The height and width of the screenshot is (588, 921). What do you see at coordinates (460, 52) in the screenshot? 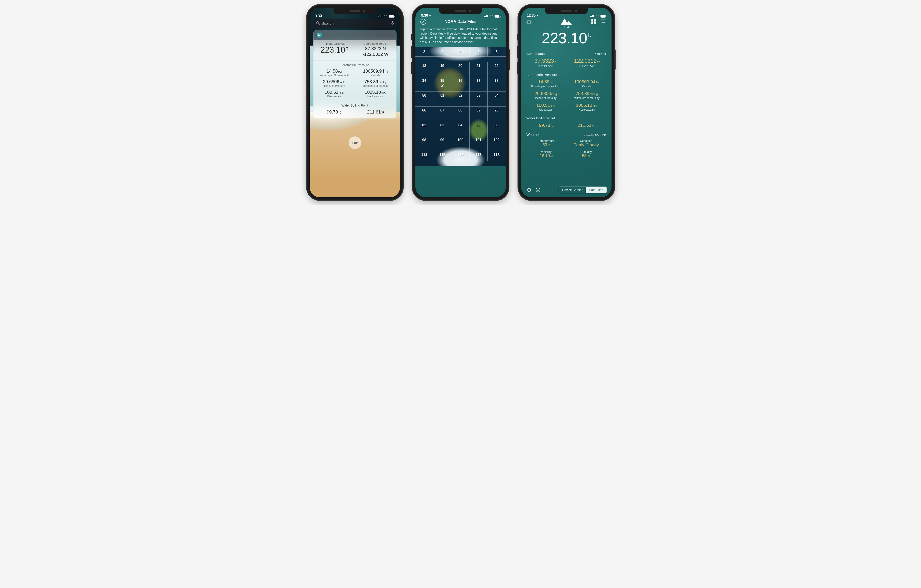
I see `region-tile-4: 4` at bounding box center [460, 52].